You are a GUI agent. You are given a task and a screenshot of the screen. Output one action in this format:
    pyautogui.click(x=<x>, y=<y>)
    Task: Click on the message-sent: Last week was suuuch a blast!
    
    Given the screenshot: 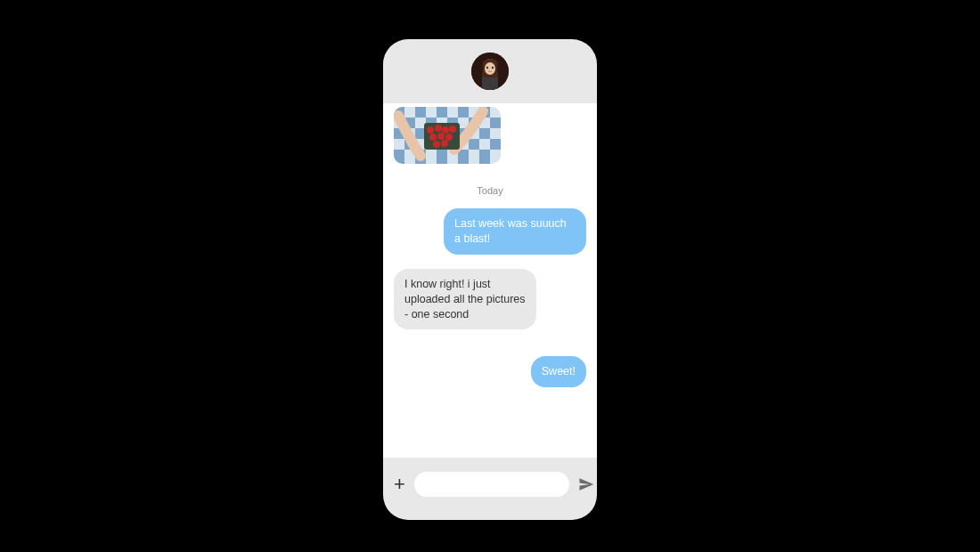 What is the action you would take?
    pyautogui.click(x=515, y=231)
    